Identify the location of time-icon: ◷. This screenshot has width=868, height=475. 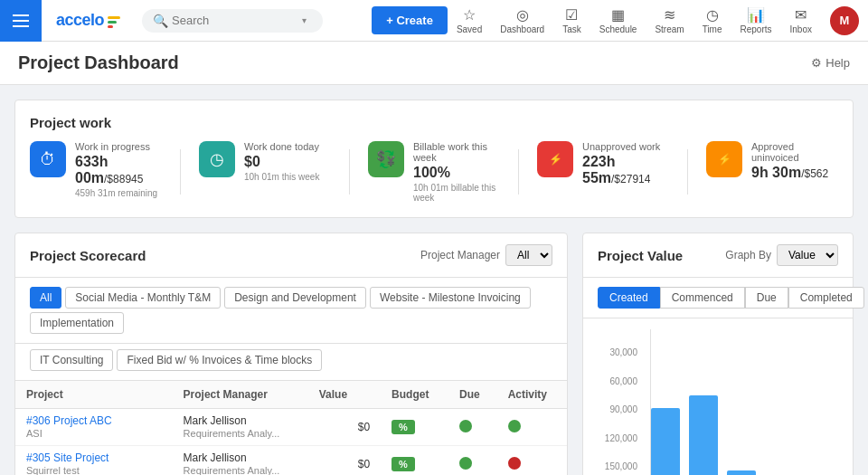
(712, 14).